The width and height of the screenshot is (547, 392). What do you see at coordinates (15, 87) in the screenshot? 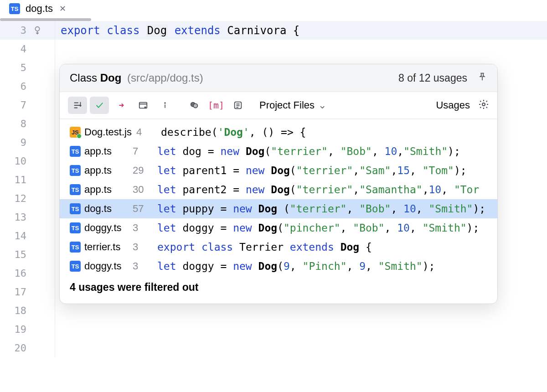
I see `line-number: 6` at bounding box center [15, 87].